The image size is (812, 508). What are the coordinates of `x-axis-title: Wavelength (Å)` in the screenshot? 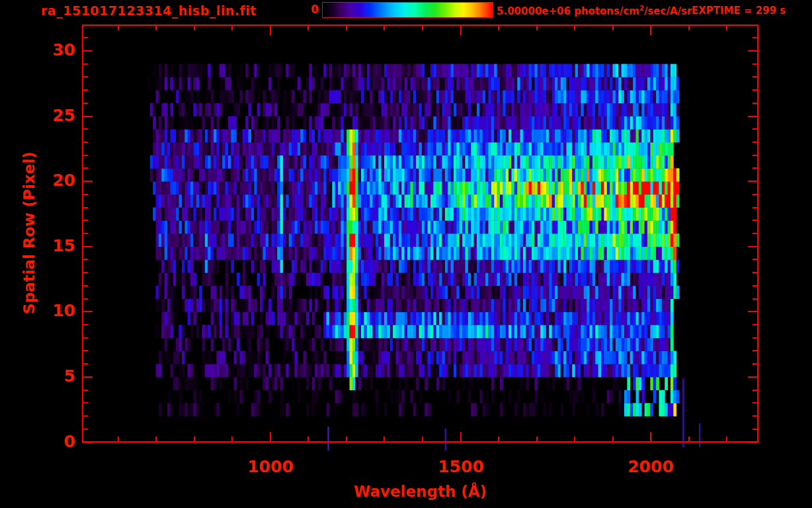 It's located at (421, 491).